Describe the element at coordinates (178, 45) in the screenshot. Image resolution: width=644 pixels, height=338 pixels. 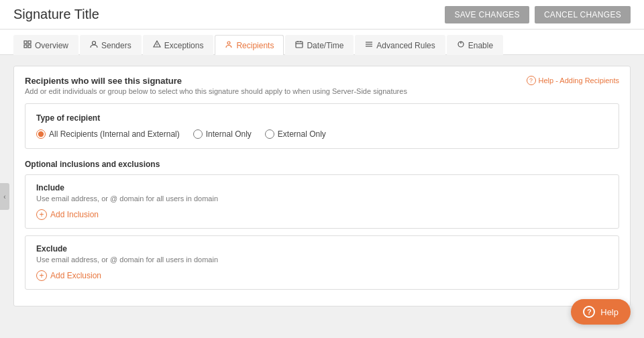
I see `tab-exceptions: Exceptions` at that location.